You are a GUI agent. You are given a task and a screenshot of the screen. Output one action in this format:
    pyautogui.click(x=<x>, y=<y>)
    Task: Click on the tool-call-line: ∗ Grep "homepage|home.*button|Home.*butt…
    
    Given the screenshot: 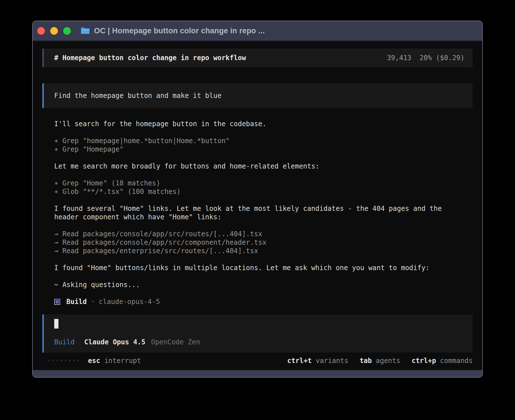 What is the action you would take?
    pyautogui.click(x=263, y=141)
    